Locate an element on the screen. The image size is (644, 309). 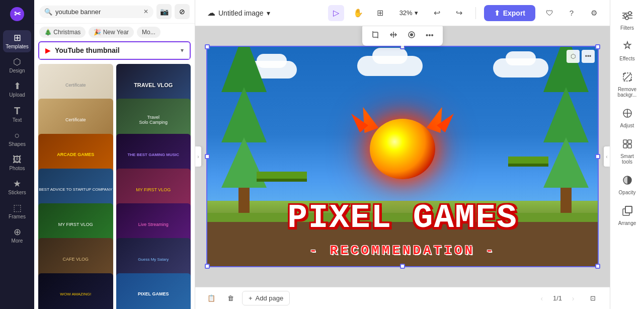
opacity-label: Opacity is located at coordinates (627, 192).